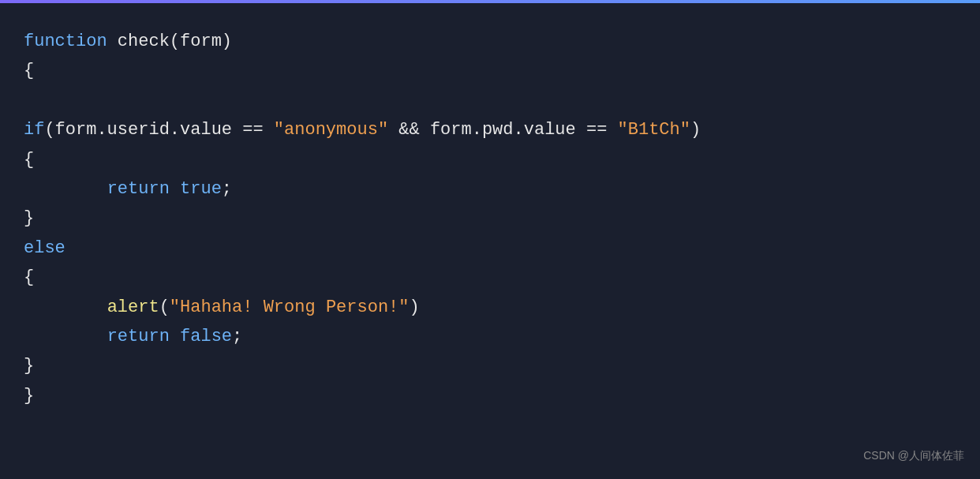 The width and height of the screenshot is (980, 479). I want to click on keyword-return-2: return, so click(139, 336).